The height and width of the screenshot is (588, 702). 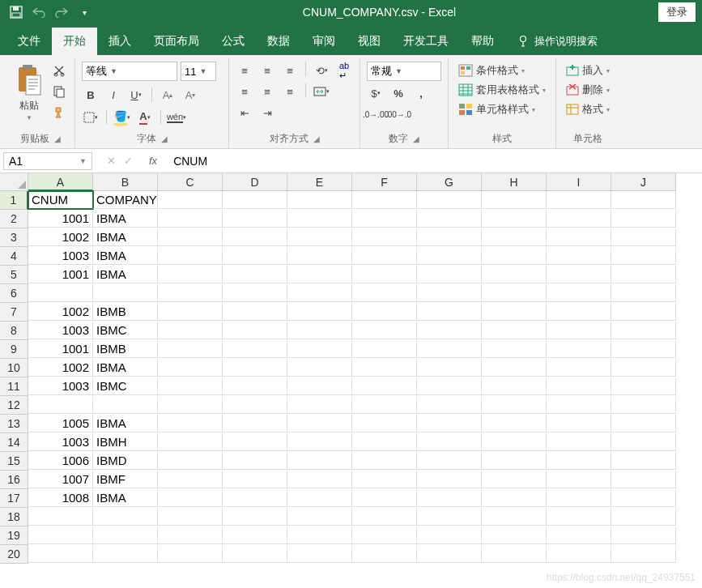 What do you see at coordinates (279, 41) in the screenshot?
I see `tab-数据: 数据` at bounding box center [279, 41].